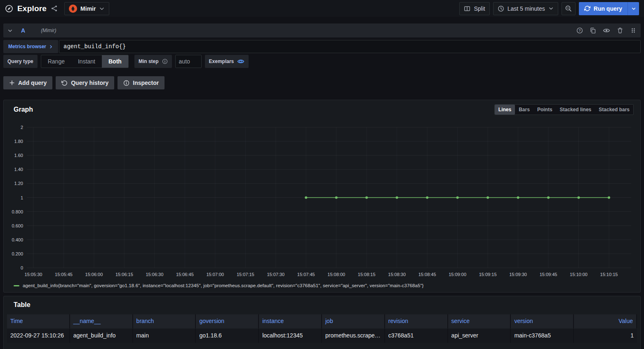  What do you see at coordinates (290, 321) in the screenshot?
I see `column-header-instance: instance` at bounding box center [290, 321].